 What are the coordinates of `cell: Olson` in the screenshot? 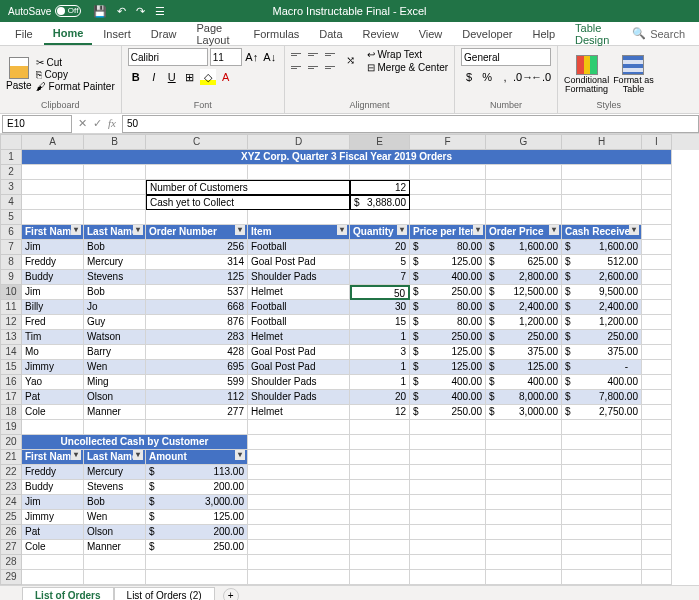 It's located at (115, 398).